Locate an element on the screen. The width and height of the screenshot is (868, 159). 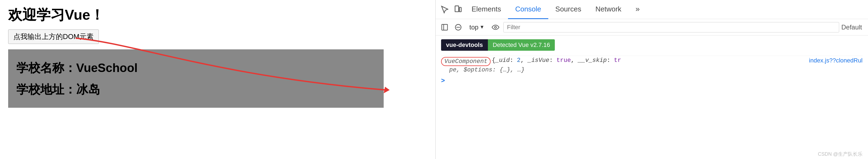
devtools-tabs: Elements Console Sources Network » is located at coordinates (665, 9).